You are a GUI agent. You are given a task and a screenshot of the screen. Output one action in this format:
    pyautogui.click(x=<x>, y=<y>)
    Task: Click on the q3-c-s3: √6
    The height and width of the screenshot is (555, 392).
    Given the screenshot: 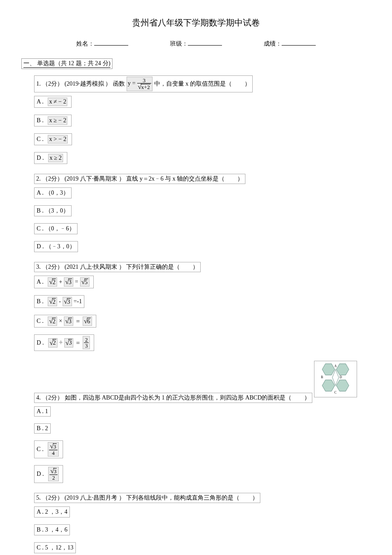 What is the action you would take?
    pyautogui.click(x=87, y=321)
    